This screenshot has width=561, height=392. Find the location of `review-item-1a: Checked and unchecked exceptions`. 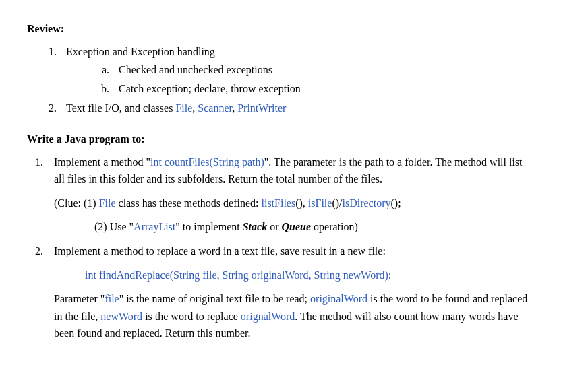

review-item-1a: Checked and unchecked exceptions is located at coordinates (323, 70).